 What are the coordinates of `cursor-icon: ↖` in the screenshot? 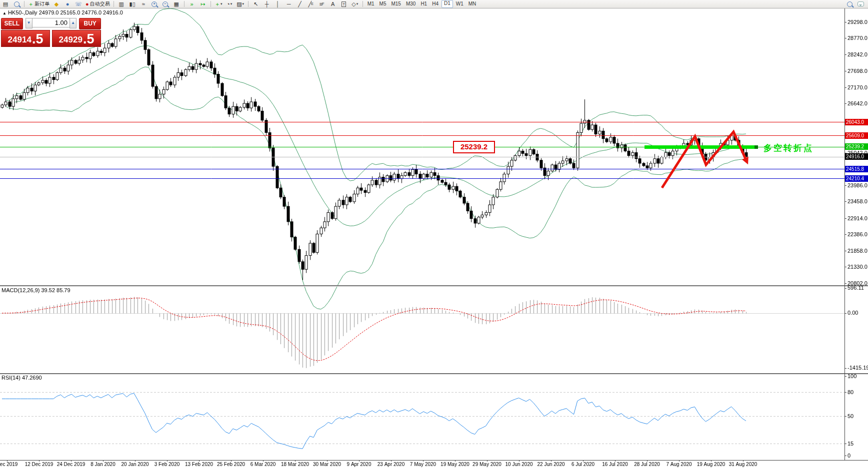 It's located at (256, 4).